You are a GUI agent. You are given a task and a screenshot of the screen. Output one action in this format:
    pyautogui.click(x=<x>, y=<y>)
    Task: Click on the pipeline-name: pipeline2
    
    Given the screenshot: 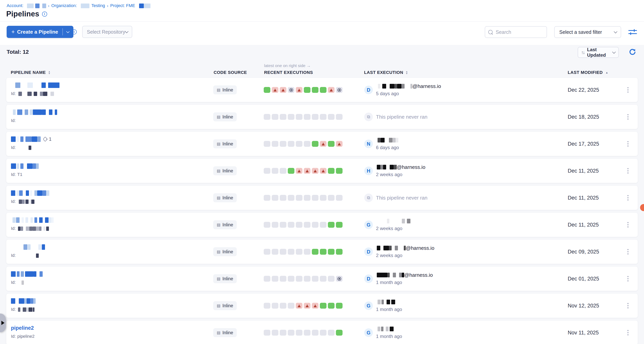 What is the action you would take?
    pyautogui.click(x=23, y=328)
    